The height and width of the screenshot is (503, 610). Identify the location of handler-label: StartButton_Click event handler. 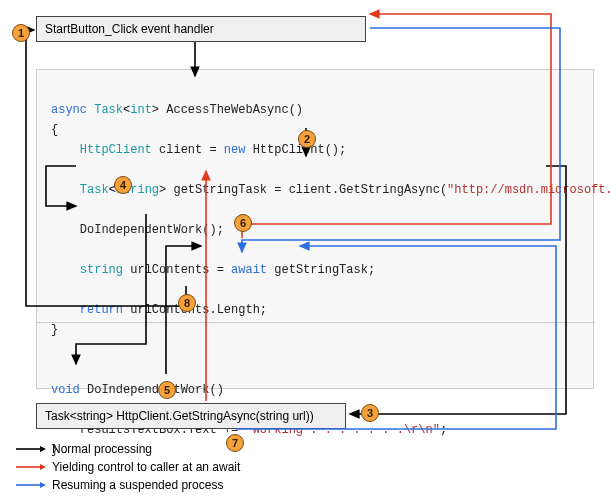
(130, 29).